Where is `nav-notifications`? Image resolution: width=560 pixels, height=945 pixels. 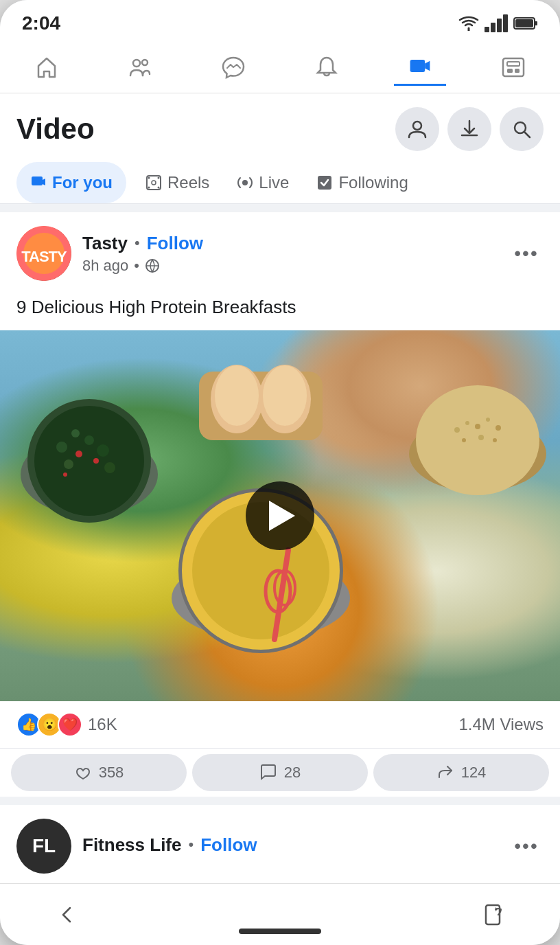 nav-notifications is located at coordinates (327, 67).